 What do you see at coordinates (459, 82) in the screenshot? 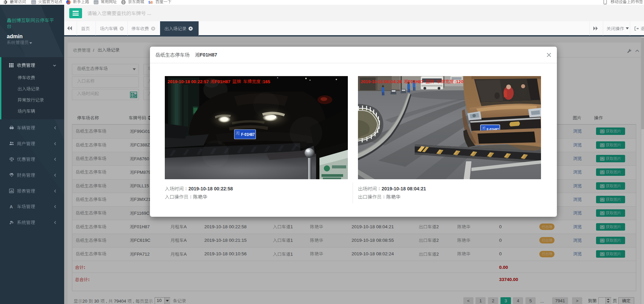
I see `svg-text: :120` at bounding box center [459, 82].